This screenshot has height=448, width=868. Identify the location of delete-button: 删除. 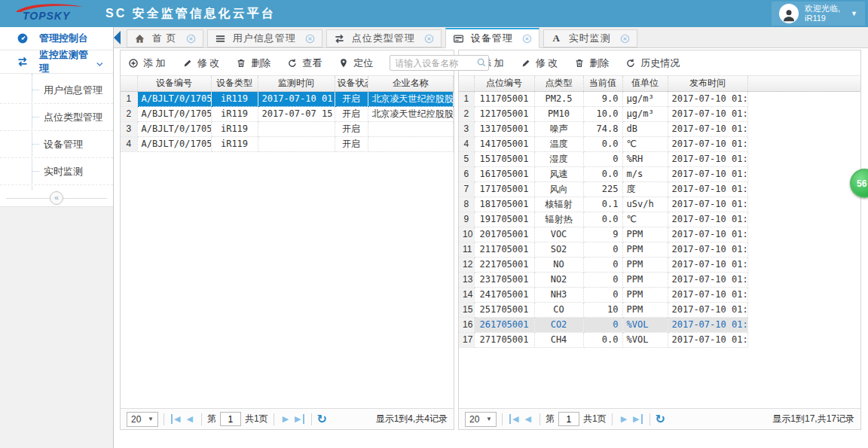
(253, 63).